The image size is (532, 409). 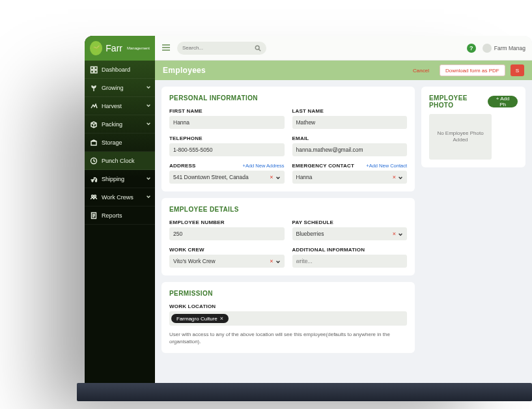 I want to click on emp-number-input, so click(x=227, y=234).